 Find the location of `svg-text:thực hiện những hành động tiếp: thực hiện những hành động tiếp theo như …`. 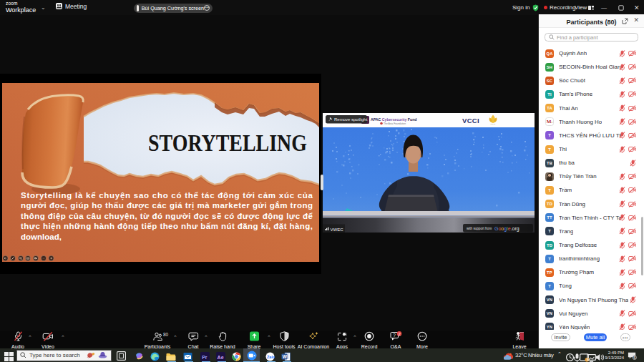

svg-text:thực hiện những hành động tiếp: thực hiện những hành động tiếp theo như … is located at coordinates (167, 226).